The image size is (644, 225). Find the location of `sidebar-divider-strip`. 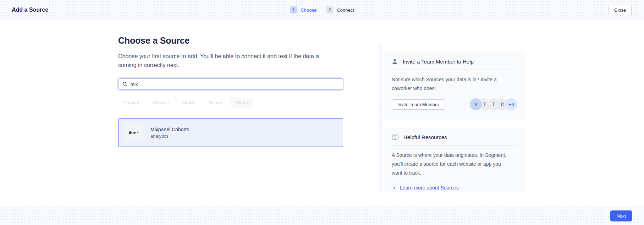

sidebar-divider-strip is located at coordinates (381, 118).